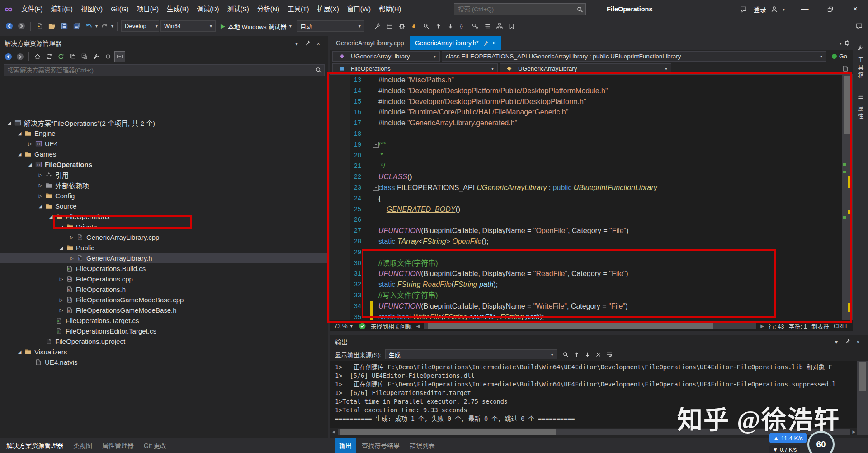  I want to click on quick-search-input, so click(514, 9).